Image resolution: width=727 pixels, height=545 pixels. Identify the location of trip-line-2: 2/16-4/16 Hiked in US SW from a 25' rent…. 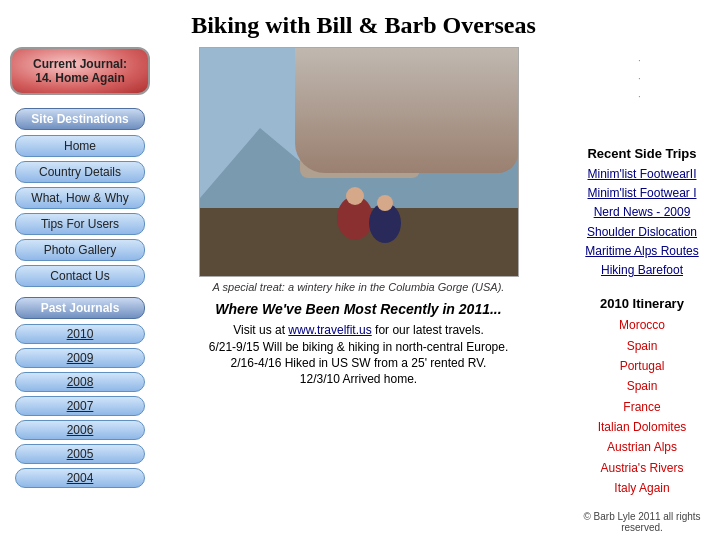
(358, 363).